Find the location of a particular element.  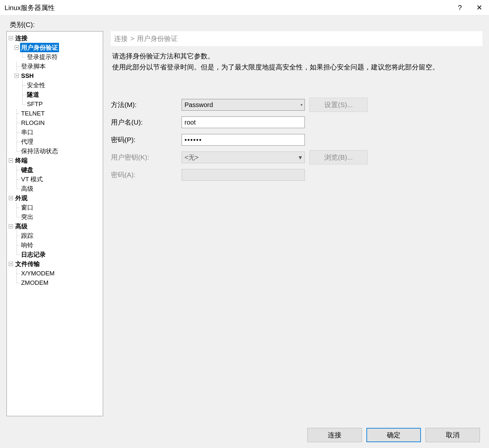

passphrase-input is located at coordinates (243, 175).